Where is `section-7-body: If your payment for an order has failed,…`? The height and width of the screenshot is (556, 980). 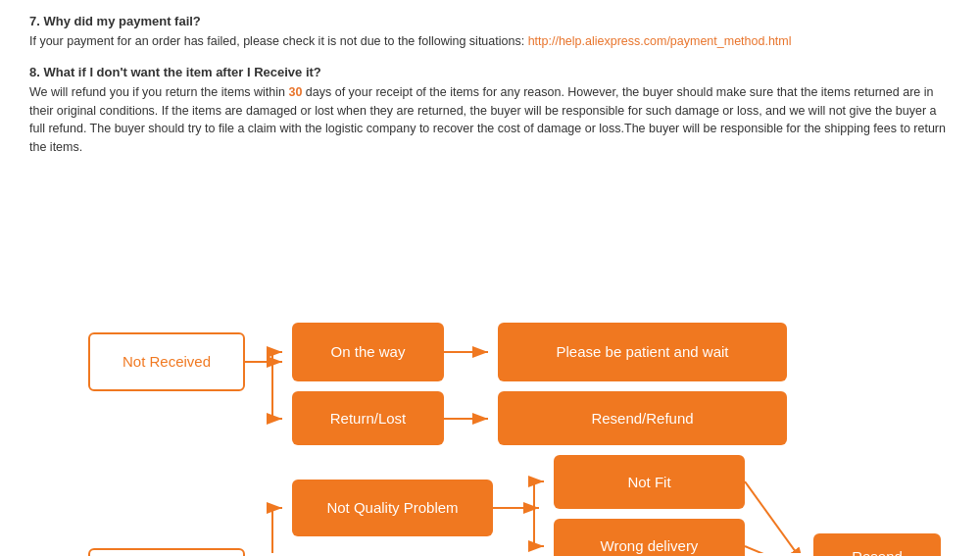 section-7-body: If your payment for an order has failed,… is located at coordinates (490, 41).